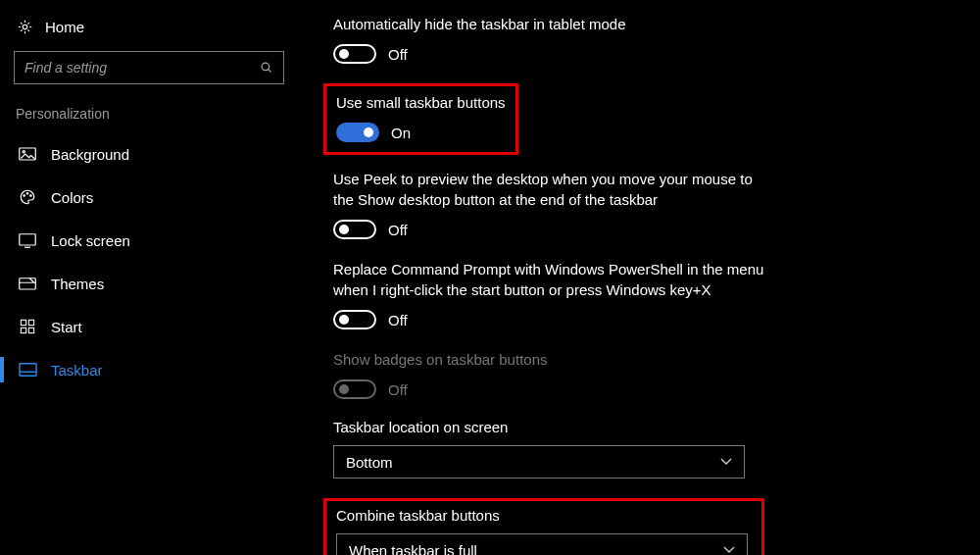  I want to click on home-label: Home, so click(65, 27).